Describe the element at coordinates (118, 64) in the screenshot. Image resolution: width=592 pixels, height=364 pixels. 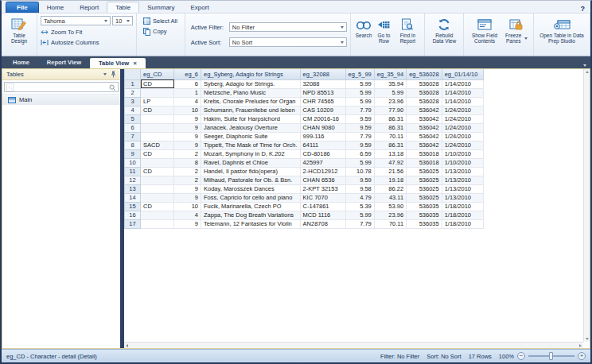
I see `view-tab-table-view: Table View ×` at that location.